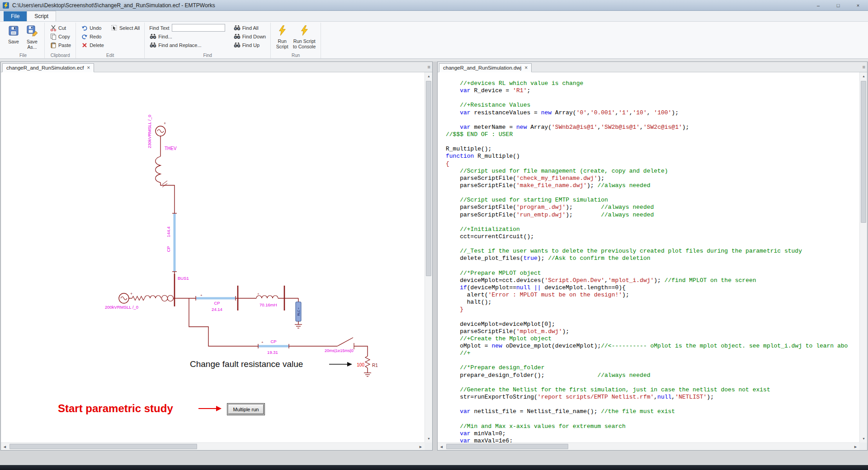 The image size is (868, 470). Describe the element at coordinates (282, 38) in the screenshot. I see `run-script-button: Run Script` at that location.